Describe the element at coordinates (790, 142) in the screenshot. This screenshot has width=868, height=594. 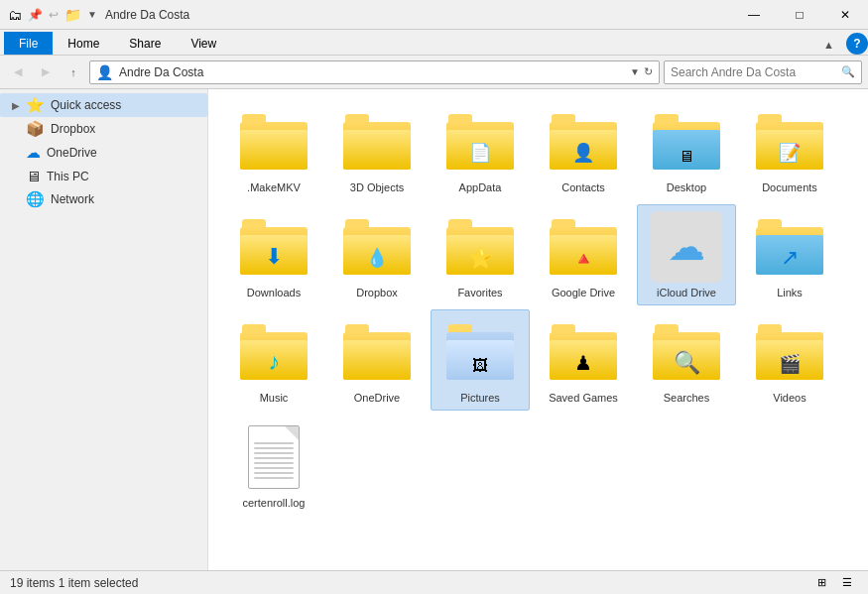
I see `folder-icon-documents: 📝` at that location.